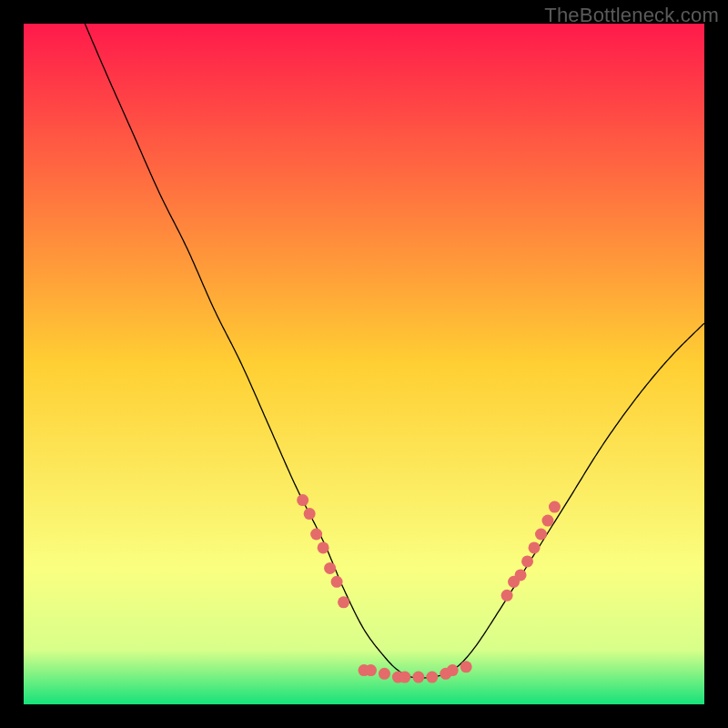  I want to click on watermark-label: TheBottleneck.com, so click(632, 15).